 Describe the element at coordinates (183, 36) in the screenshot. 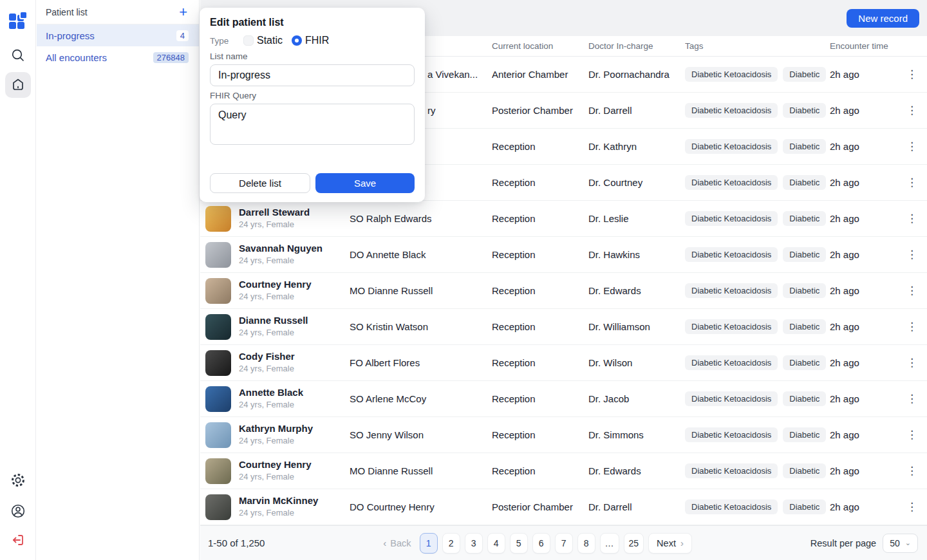

I see `patient-list-item-count: 4` at that location.